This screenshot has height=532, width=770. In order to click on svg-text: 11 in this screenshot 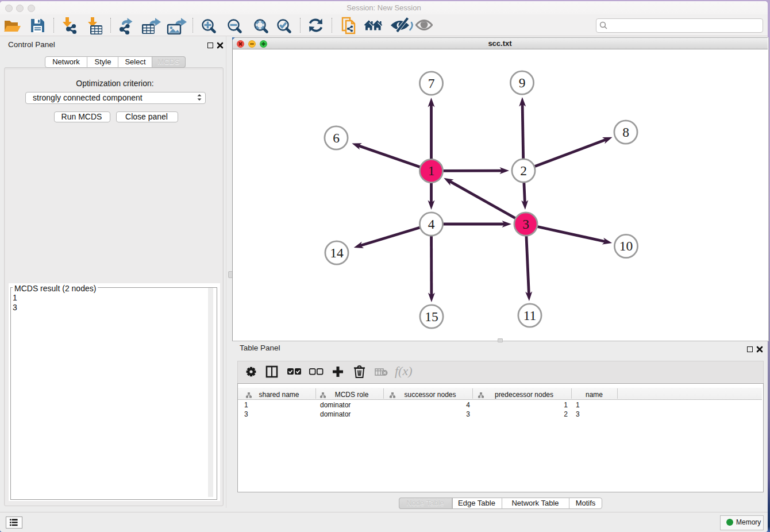, I will do `click(530, 315)`.